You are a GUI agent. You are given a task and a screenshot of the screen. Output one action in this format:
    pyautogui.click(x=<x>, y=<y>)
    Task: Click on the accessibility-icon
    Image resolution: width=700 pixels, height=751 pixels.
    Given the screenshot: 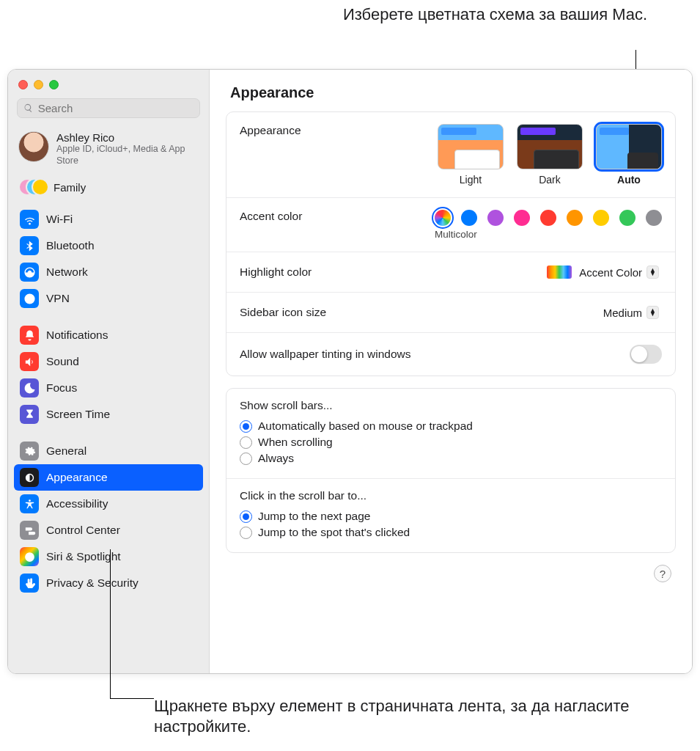 What is the action you would take?
    pyautogui.click(x=29, y=504)
    